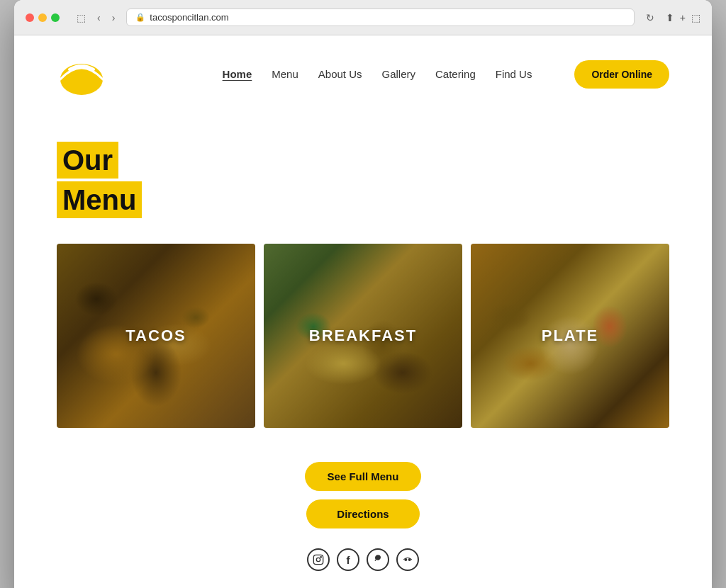 The width and height of the screenshot is (726, 588). I want to click on lock-icon: 🔒, so click(140, 17).